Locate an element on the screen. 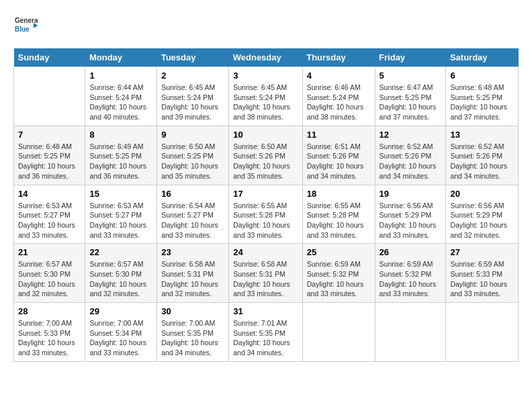 This screenshot has height=411, width=532. calendar-week-row: 21Sunrise: 6:57 AMSunset: 5:30 PMDayligh… is located at coordinates (266, 273).